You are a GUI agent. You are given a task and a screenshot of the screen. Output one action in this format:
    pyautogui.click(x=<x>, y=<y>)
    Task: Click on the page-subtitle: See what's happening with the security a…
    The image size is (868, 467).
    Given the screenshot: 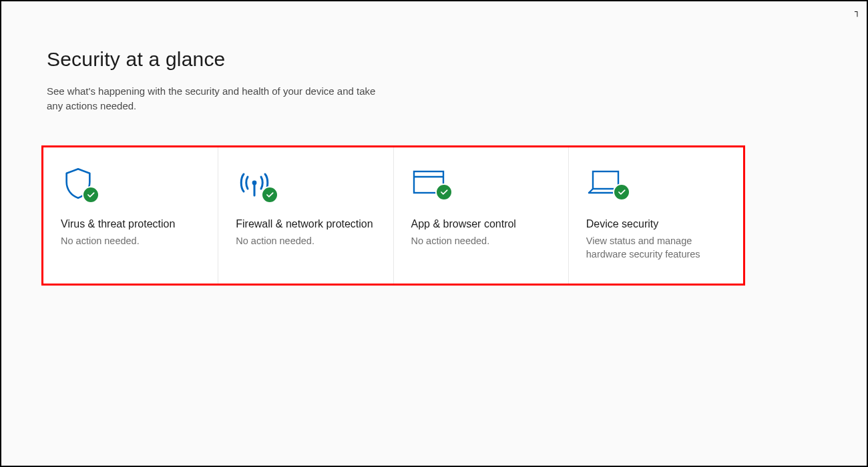 What is the action you would take?
    pyautogui.click(x=220, y=99)
    